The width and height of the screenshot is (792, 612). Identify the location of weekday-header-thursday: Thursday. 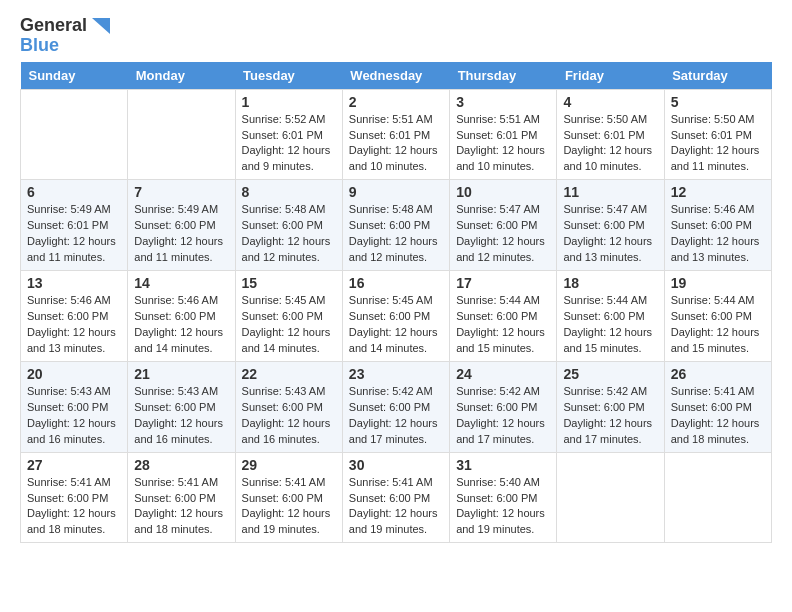
(504, 76).